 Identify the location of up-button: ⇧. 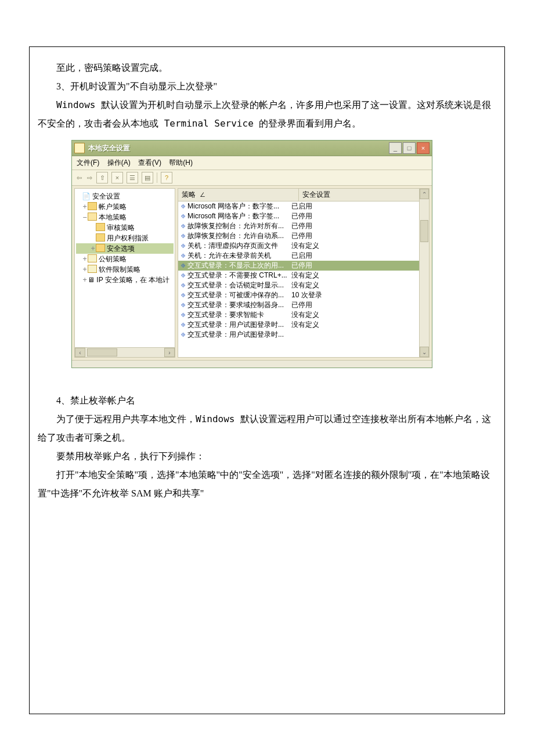
(102, 178).